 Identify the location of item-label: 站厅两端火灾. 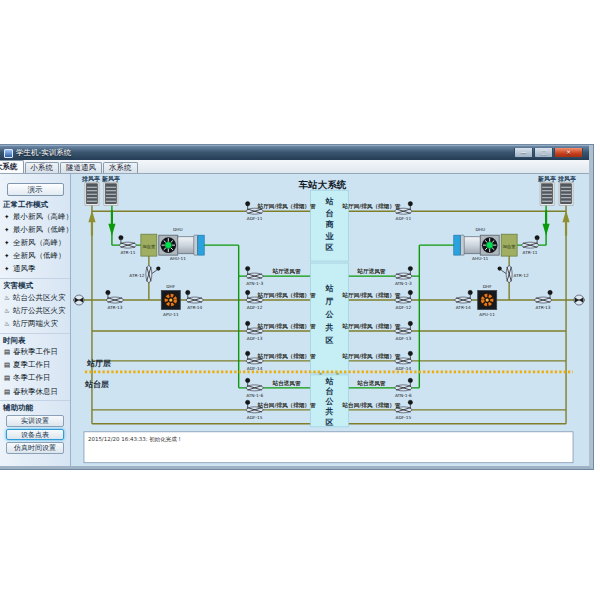
(36, 324).